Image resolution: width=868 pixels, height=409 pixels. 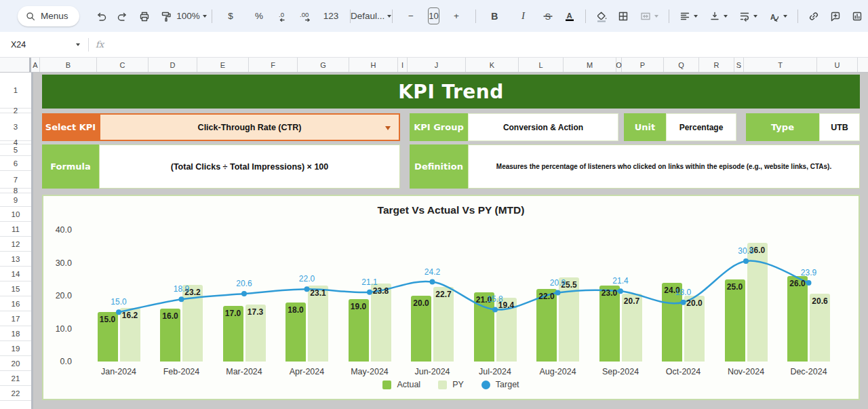 I want to click on actual-value-label: 19.0, so click(x=359, y=307).